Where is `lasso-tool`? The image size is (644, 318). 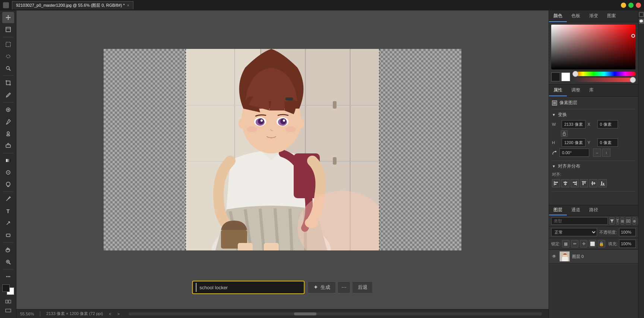 lasso-tool is located at coordinates (8, 56).